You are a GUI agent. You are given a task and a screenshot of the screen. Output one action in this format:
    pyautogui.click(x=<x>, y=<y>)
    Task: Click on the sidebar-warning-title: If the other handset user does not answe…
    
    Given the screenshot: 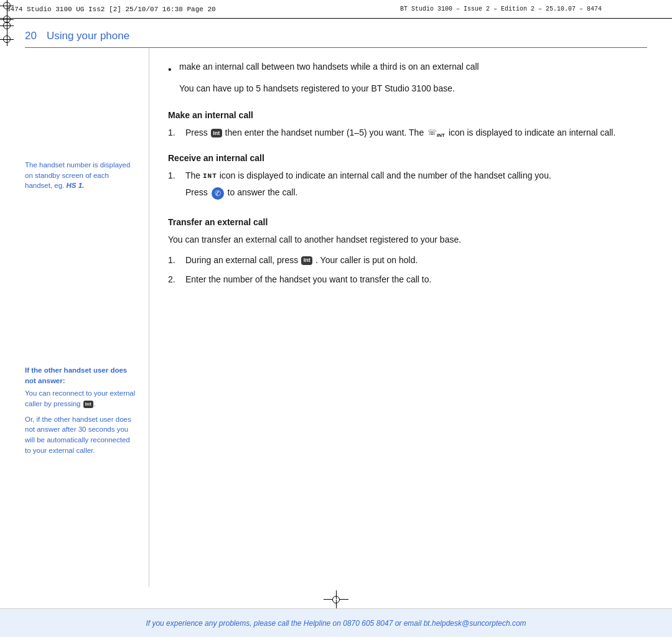 What is the action you would take?
    pyautogui.click(x=81, y=376)
    